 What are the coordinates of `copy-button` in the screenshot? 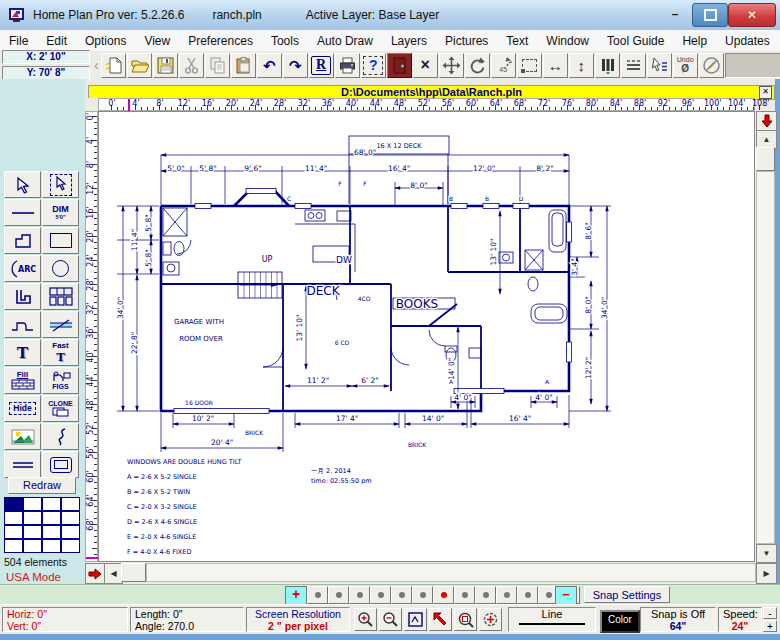 It's located at (218, 66).